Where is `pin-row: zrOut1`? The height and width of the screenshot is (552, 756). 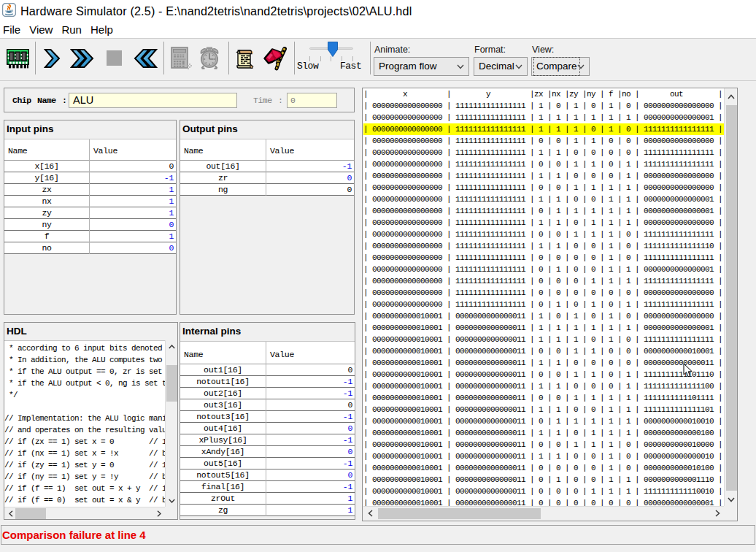 pin-row: zrOut1 is located at coordinates (267, 499).